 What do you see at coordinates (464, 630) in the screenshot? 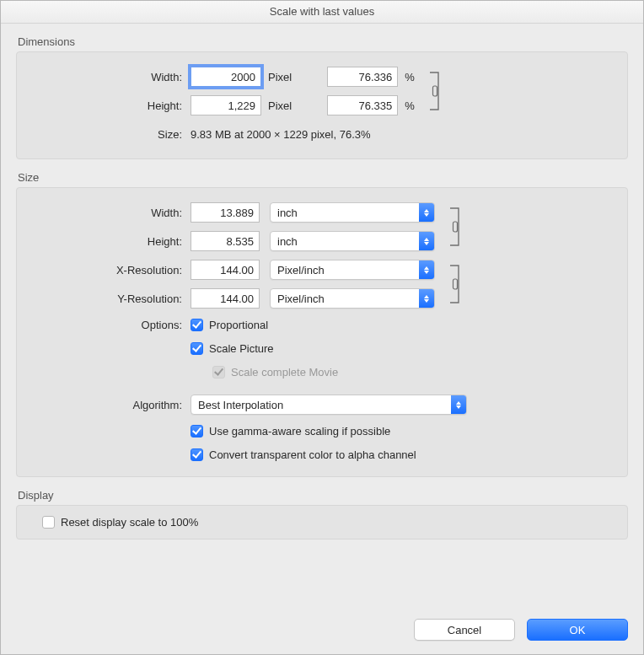
I see `cancel-button: Cancel` at bounding box center [464, 630].